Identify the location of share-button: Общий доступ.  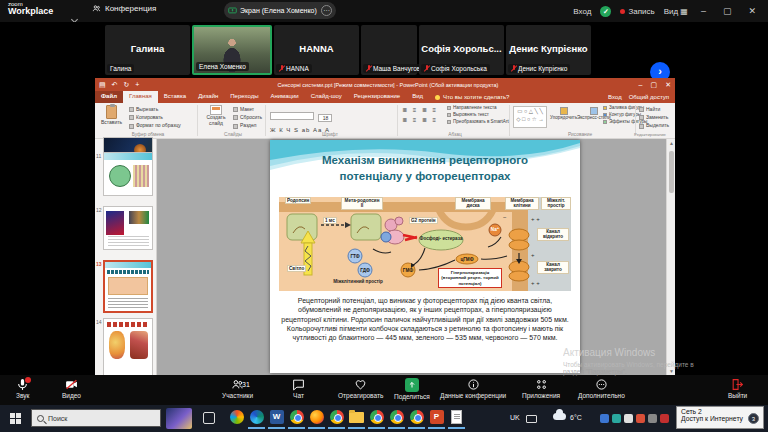
(649, 97).